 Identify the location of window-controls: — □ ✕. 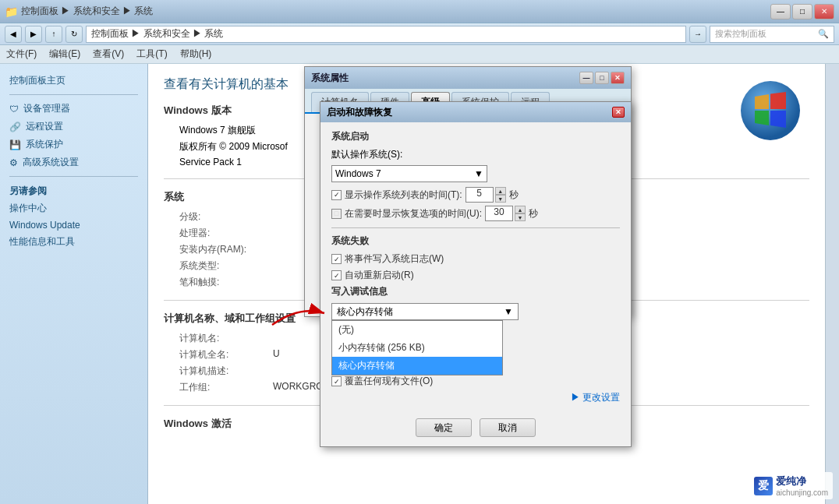
(802, 12).